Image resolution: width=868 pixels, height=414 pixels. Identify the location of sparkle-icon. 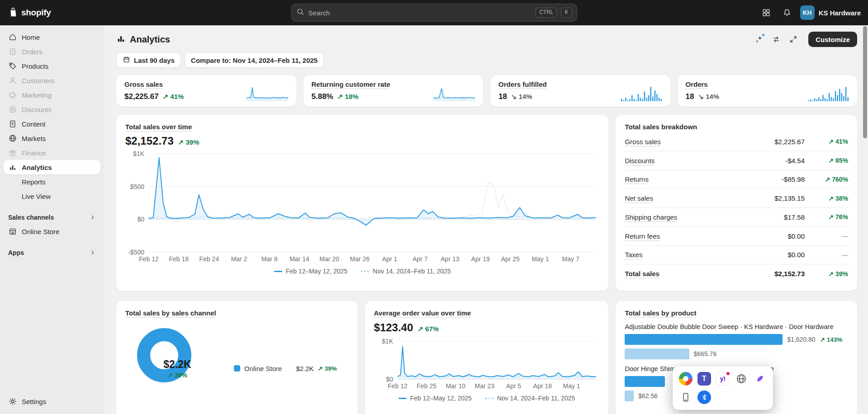
(759, 39).